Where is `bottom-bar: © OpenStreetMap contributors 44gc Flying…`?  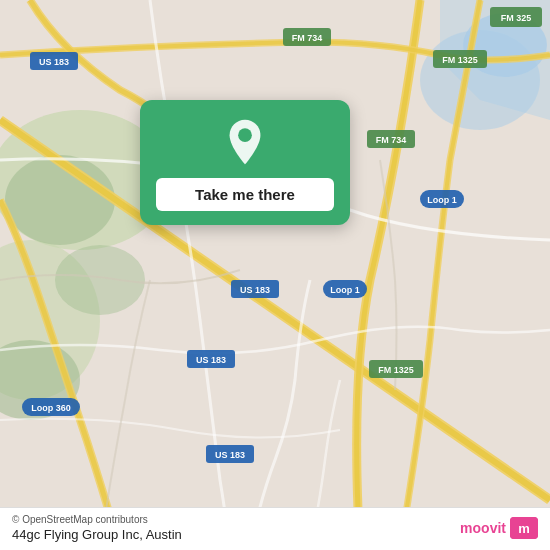 bottom-bar: © OpenStreetMap contributors 44gc Flying… is located at coordinates (275, 528).